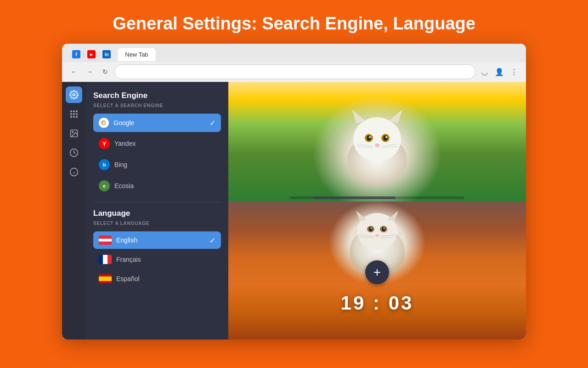  Describe the element at coordinates (124, 123) in the screenshot. I see `engine-label-google: Google` at that location.